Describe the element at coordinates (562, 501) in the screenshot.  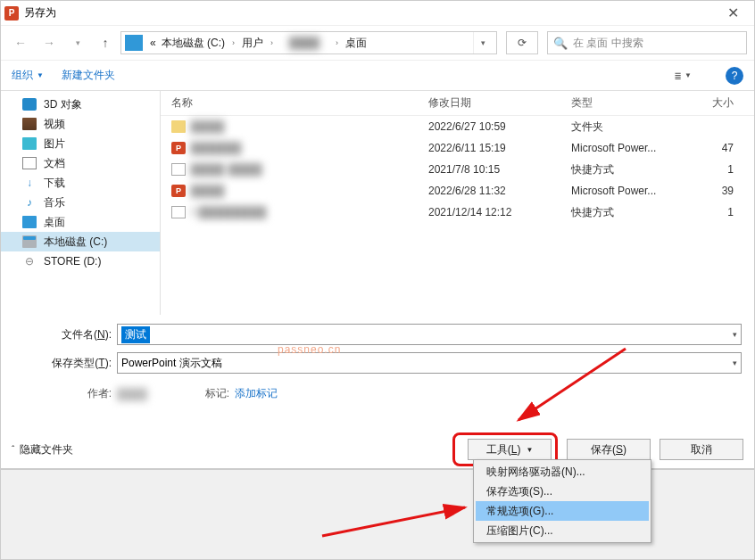
I see `tools-dropdown: 映射网络驱动器(N)... 保存选项(S)... 常规选项(G)... 压缩图片…` at that location.